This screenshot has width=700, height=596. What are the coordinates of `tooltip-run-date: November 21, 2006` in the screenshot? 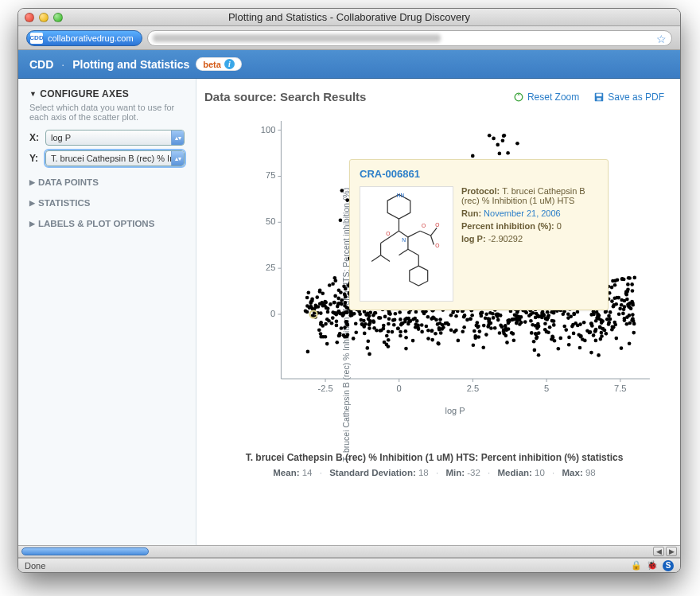 It's located at (522, 213).